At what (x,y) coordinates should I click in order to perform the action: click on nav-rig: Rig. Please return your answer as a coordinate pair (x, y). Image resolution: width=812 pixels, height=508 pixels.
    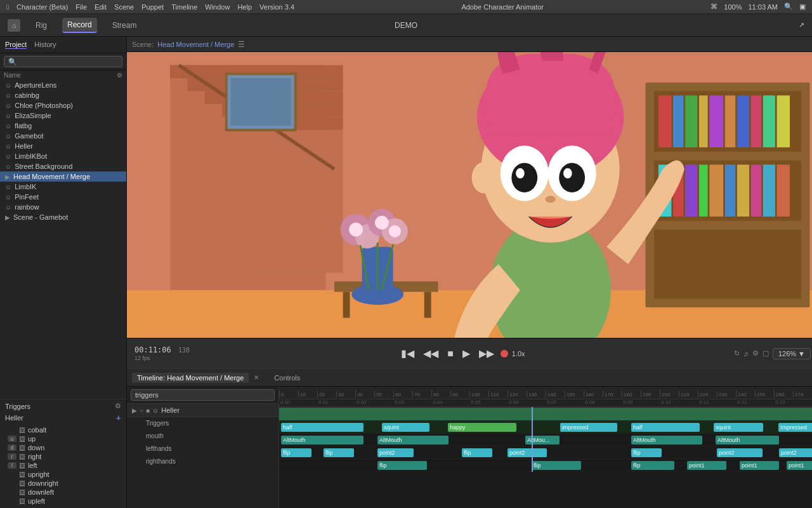
    Looking at the image, I should click on (41, 25).